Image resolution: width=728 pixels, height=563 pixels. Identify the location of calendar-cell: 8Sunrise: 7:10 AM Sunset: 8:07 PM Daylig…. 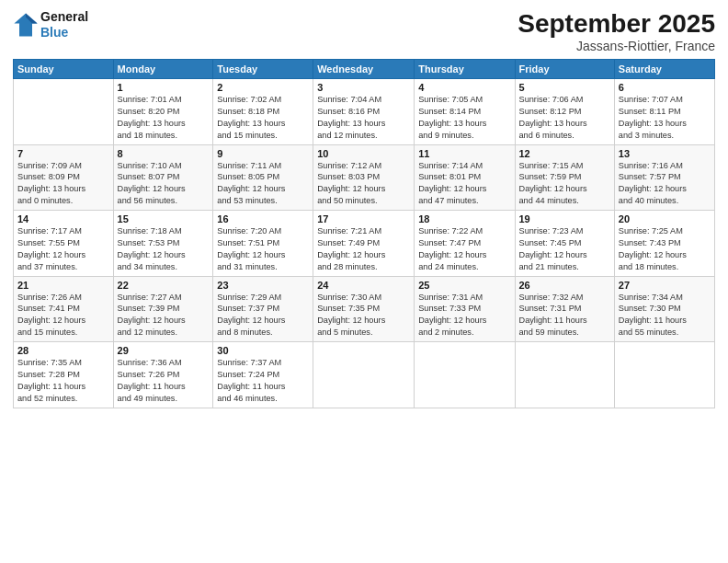
(164, 178).